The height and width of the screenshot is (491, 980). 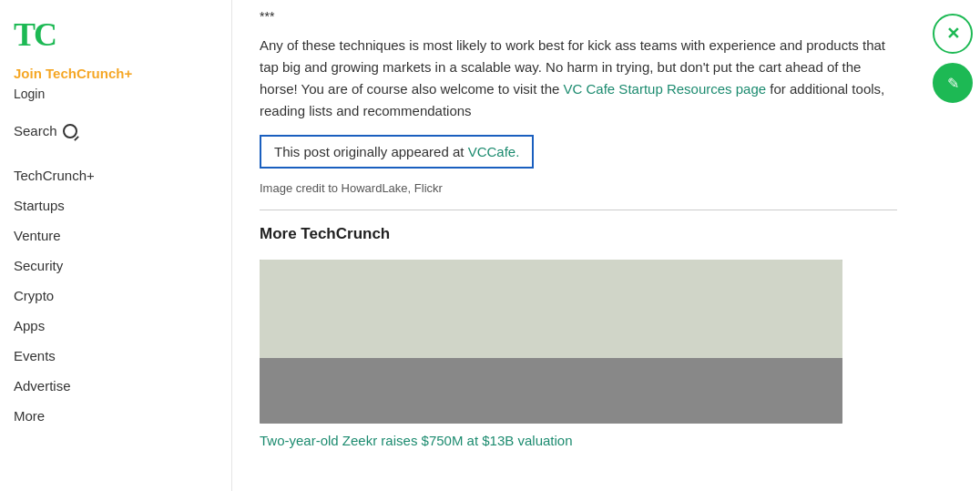 I want to click on close-button: ✕, so click(x=953, y=34).